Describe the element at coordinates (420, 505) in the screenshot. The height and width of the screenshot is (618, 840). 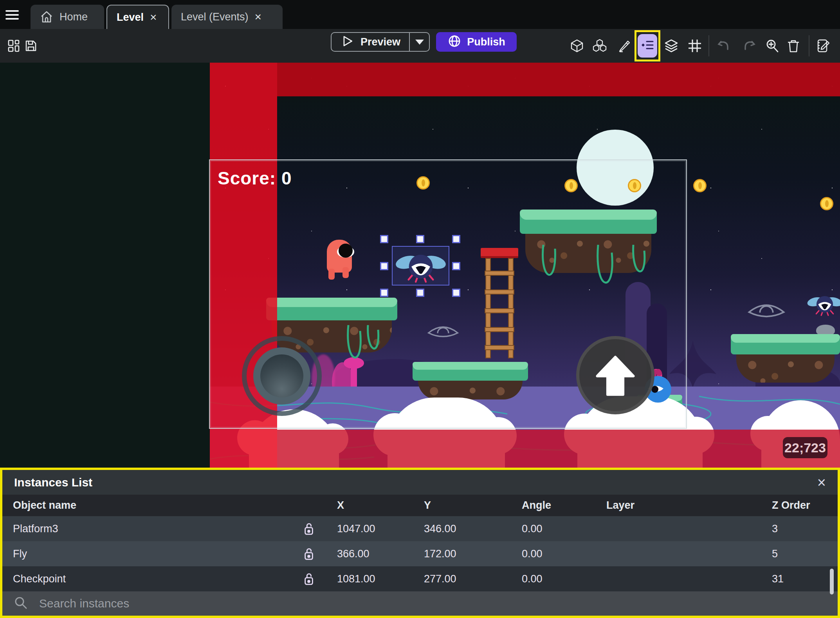
I see `table-header-row: Object name X Y Angle Layer Z Order` at that location.